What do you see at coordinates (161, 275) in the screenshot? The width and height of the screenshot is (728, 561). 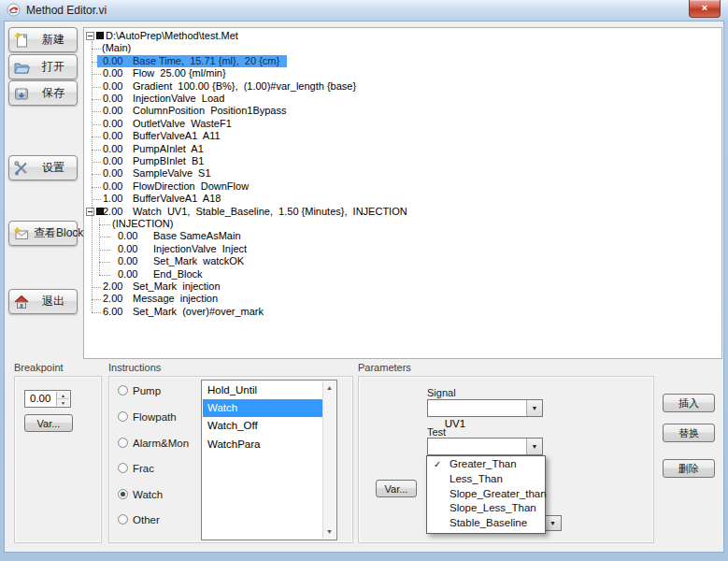 I see `tree-row-content: 0.00End_Block` at bounding box center [161, 275].